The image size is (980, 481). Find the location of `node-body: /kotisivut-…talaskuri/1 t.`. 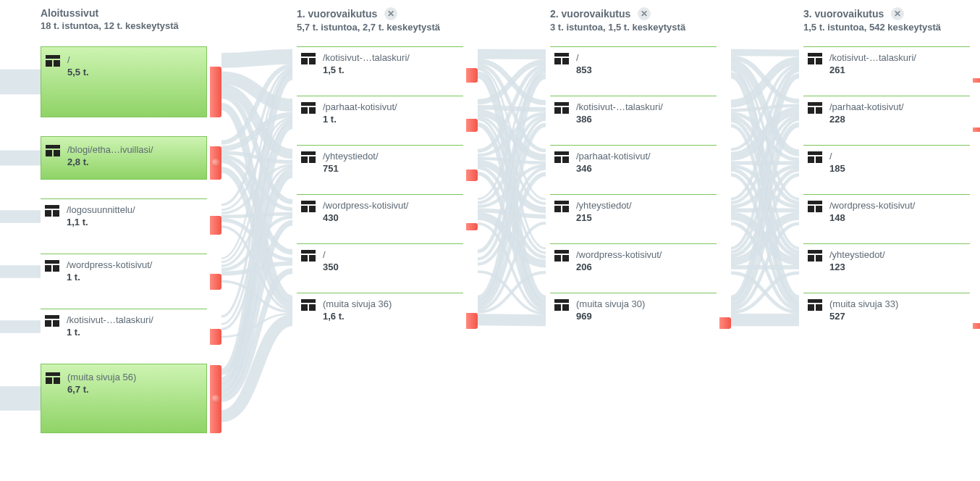

node-body: /kotisivut-…talaskuri/1 t. is located at coordinates (124, 327).